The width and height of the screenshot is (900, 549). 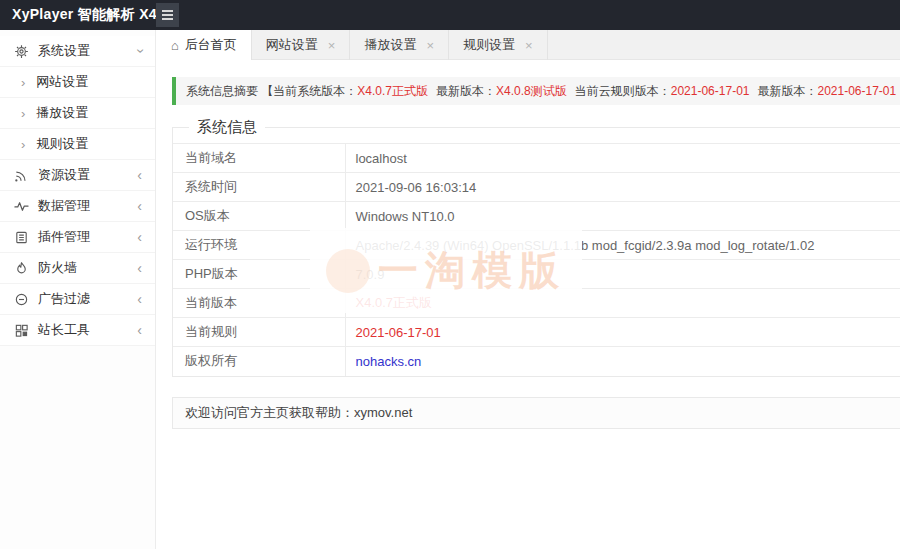 I want to click on sidebar-item-resource-settings: 资源设置 ‹, so click(x=78, y=176).